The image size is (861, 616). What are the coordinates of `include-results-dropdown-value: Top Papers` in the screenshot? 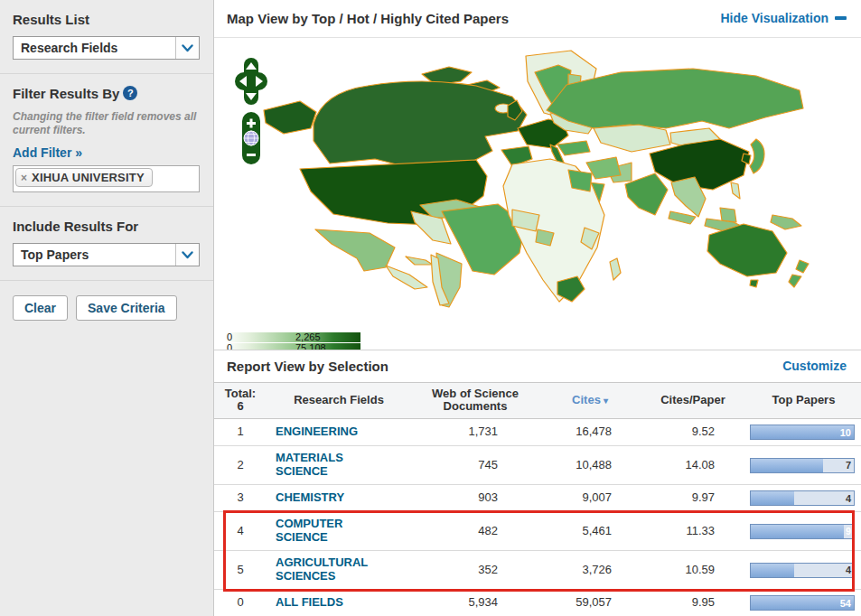 It's located at (94, 255).